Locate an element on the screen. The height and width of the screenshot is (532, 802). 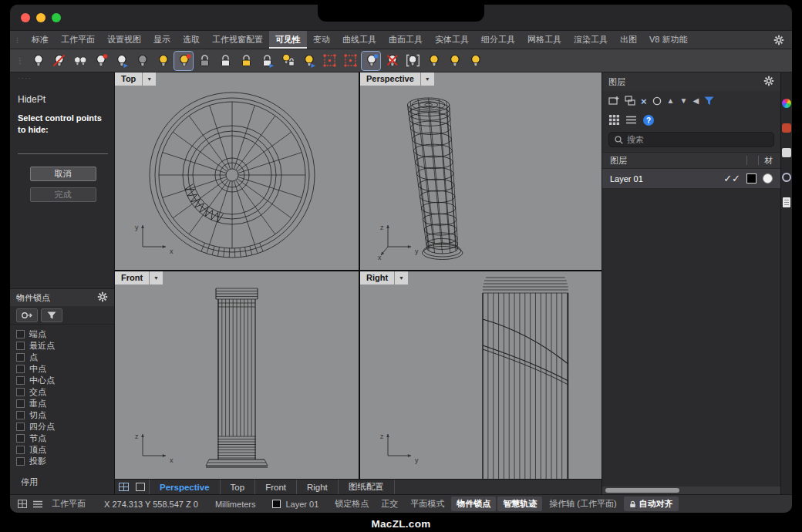
scrollbar-thumb is located at coordinates (642, 490).